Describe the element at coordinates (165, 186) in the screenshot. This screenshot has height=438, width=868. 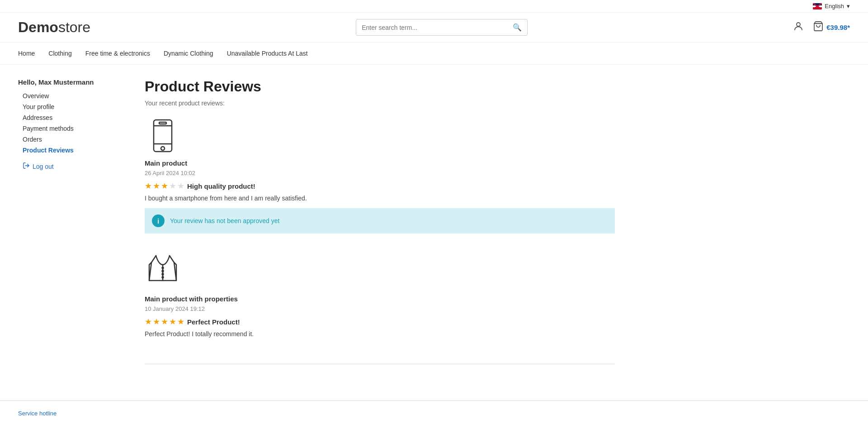
I see `stars-1: ★ ★ ★ ★ ★` at that location.